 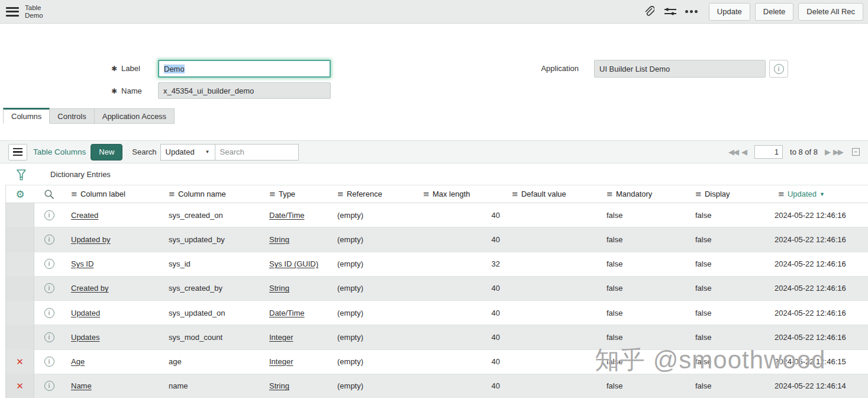 What do you see at coordinates (856, 152) in the screenshot?
I see `collapse-list-icon: −` at bounding box center [856, 152].